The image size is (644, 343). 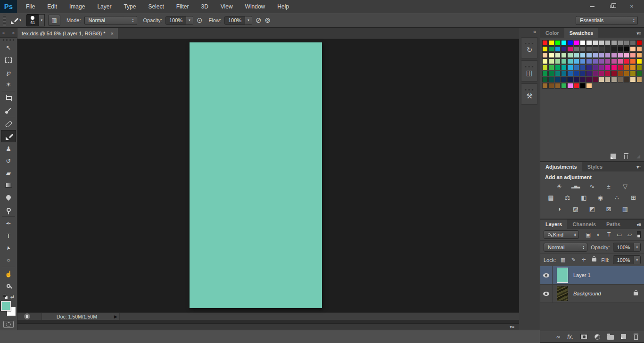 What do you see at coordinates (205, 7) in the screenshot?
I see `menu-3d: 3D` at bounding box center [205, 7].